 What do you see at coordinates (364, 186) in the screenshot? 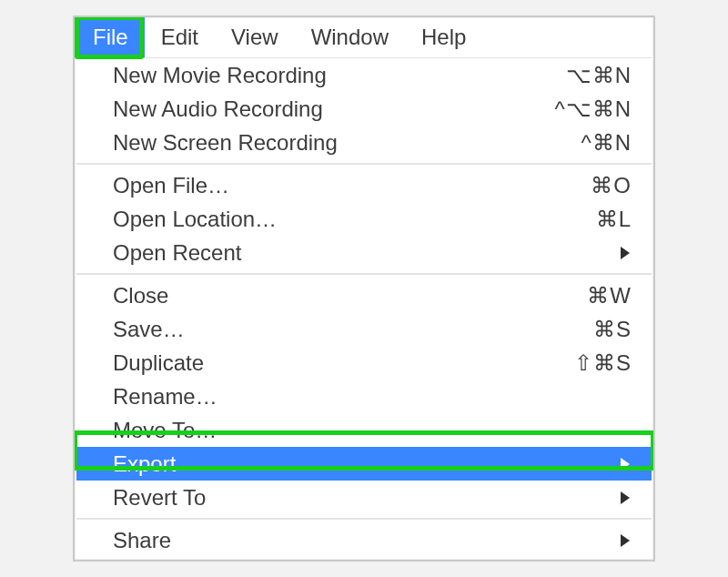
I see `menu-item-open-file: Open File… ⌘O` at bounding box center [364, 186].